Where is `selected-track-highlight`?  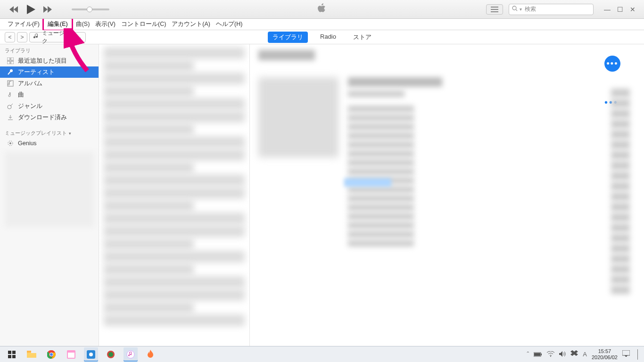 selected-track-highlight is located at coordinates (368, 182).